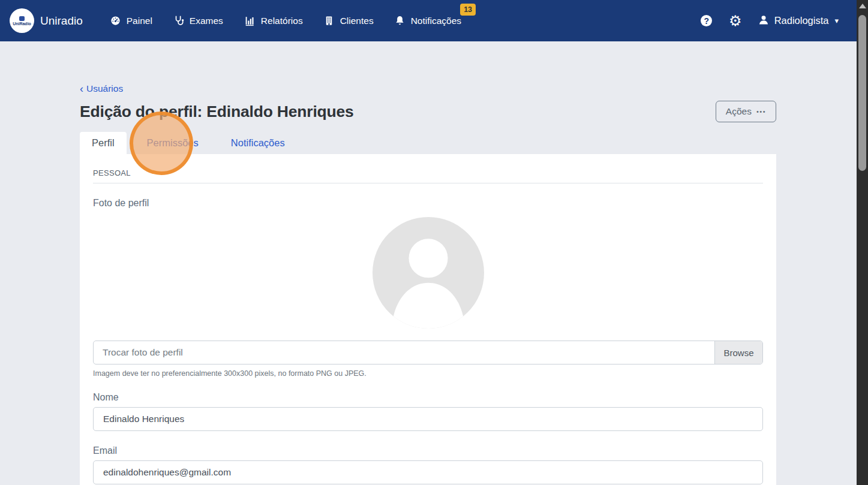 Image resolution: width=868 pixels, height=485 pixels. Describe the element at coordinates (801, 20) in the screenshot. I see `user-label: Radiologista` at that location.